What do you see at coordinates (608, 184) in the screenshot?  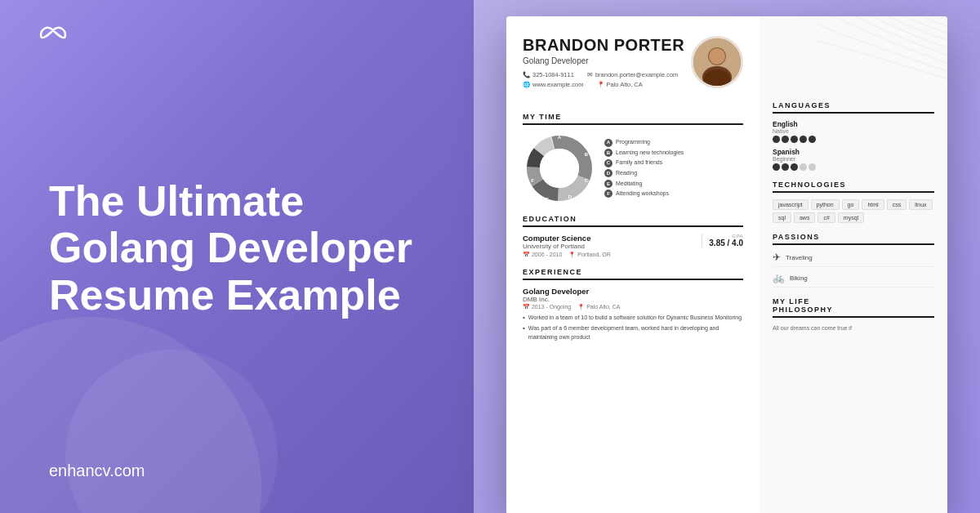 I see `legend-dot-e: E` at bounding box center [608, 184].